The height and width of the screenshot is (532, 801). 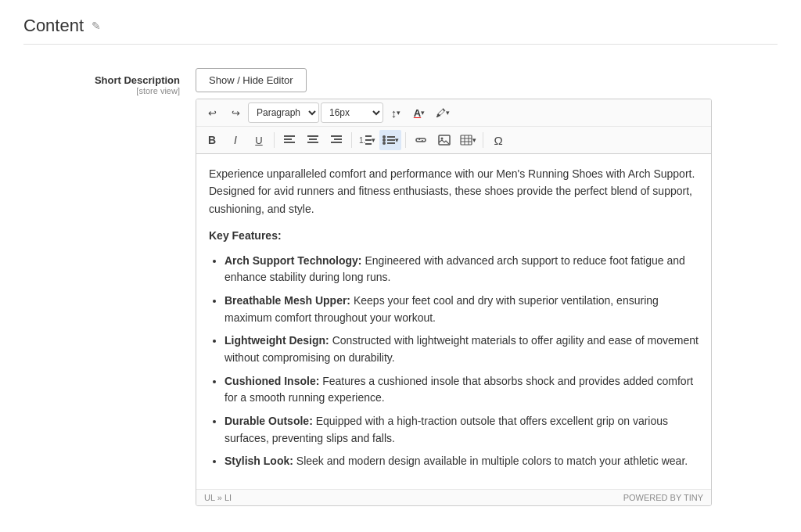 What do you see at coordinates (212, 113) in the screenshot?
I see `undo-button: ↩` at bounding box center [212, 113].